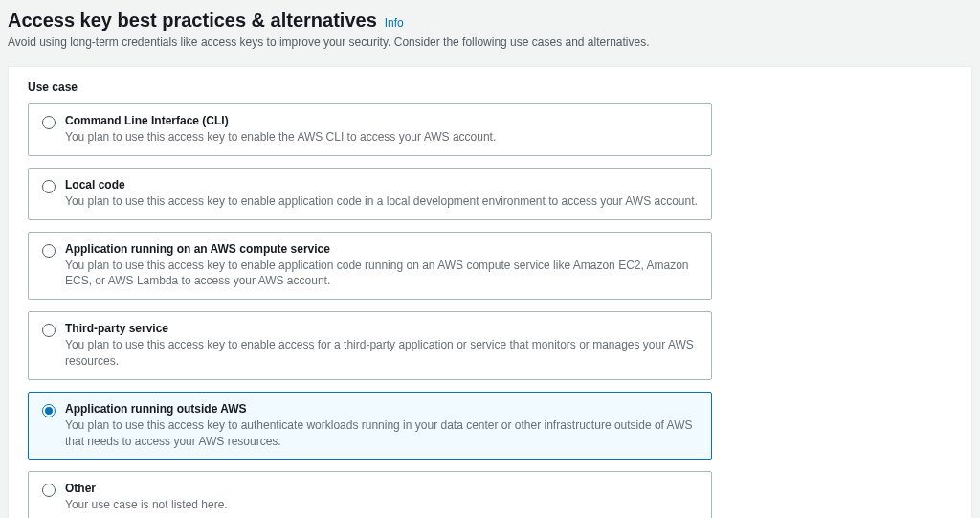 This screenshot has height=518, width=980. Describe the element at coordinates (381, 121) in the screenshot. I see `option-title: Command Line Interface (CLI)` at that location.